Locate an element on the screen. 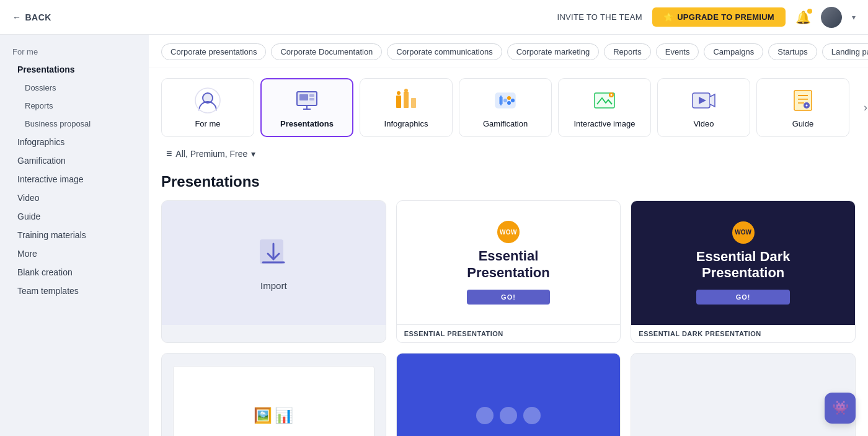 This screenshot has width=868, height=436. account-chevron-icon: ▾ is located at coordinates (854, 17).